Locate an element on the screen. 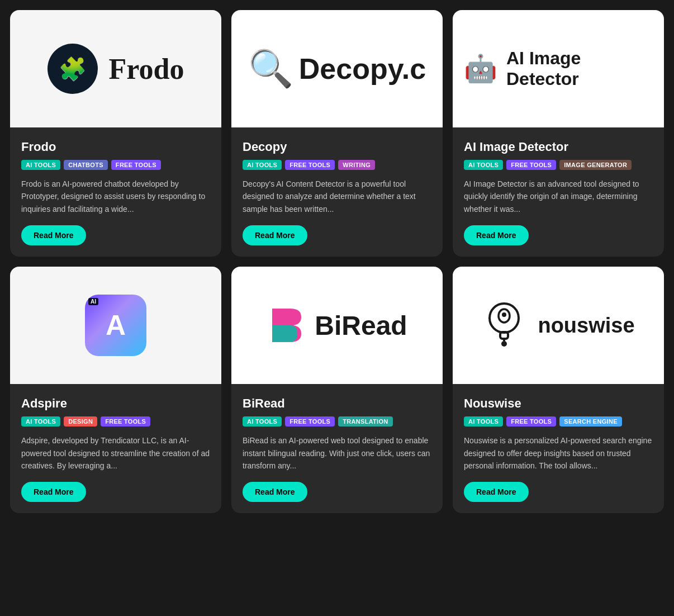  card-desc-ai-detector: AI Image Detector is an advanced tool de… is located at coordinates (558, 197).